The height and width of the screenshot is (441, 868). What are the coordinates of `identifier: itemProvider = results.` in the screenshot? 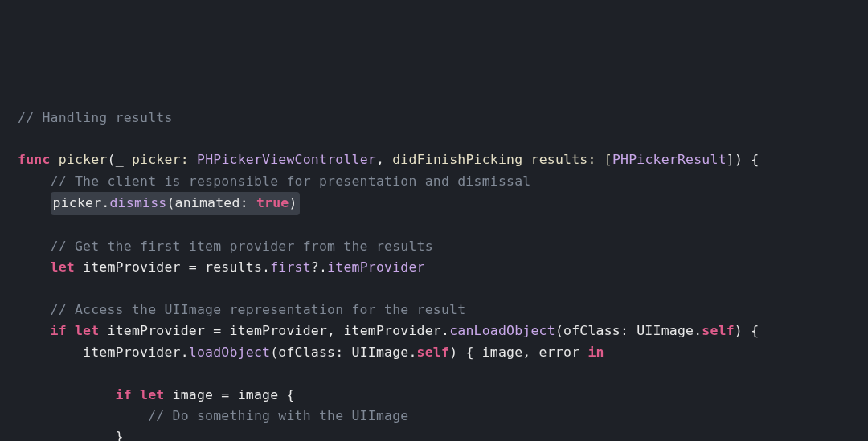 It's located at (172, 267).